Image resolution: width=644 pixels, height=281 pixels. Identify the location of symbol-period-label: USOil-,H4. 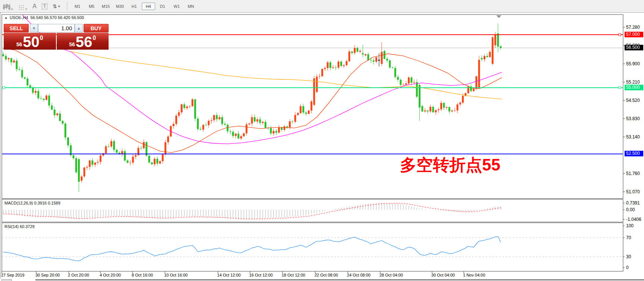
(19, 18).